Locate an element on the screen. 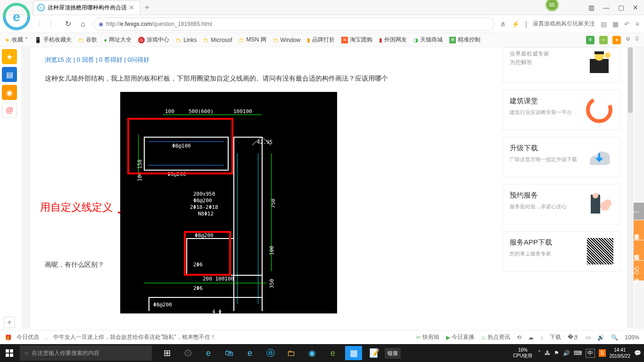 Image resolution: width=644 pixels, height=362 pixels. i6-icon: 🔊 is located at coordinates (601, 337).